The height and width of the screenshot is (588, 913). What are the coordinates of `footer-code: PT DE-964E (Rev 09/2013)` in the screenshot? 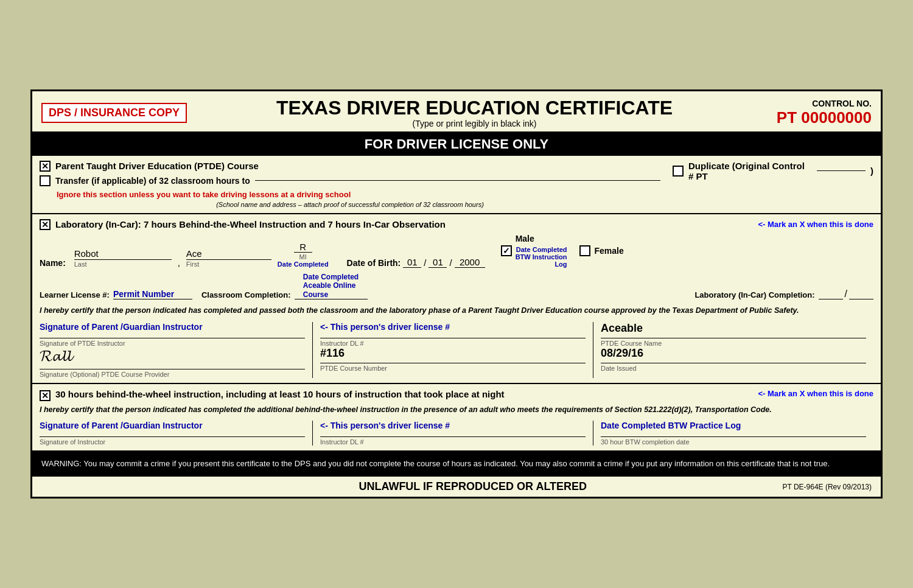 It's located at (827, 487).